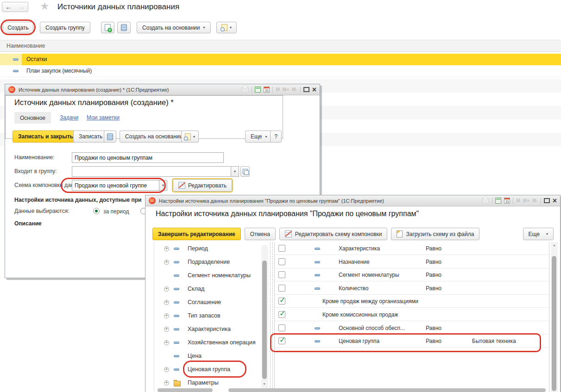 The width and height of the screenshot is (561, 392). I want to click on list-row: План закупок (месячный), so click(281, 71).